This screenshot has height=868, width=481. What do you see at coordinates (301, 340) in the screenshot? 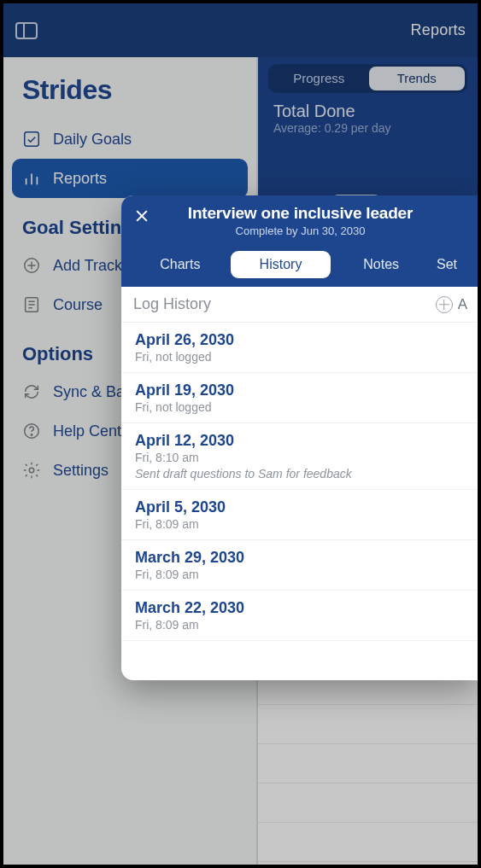
I see `log-date: April 26, 2030` at bounding box center [301, 340].